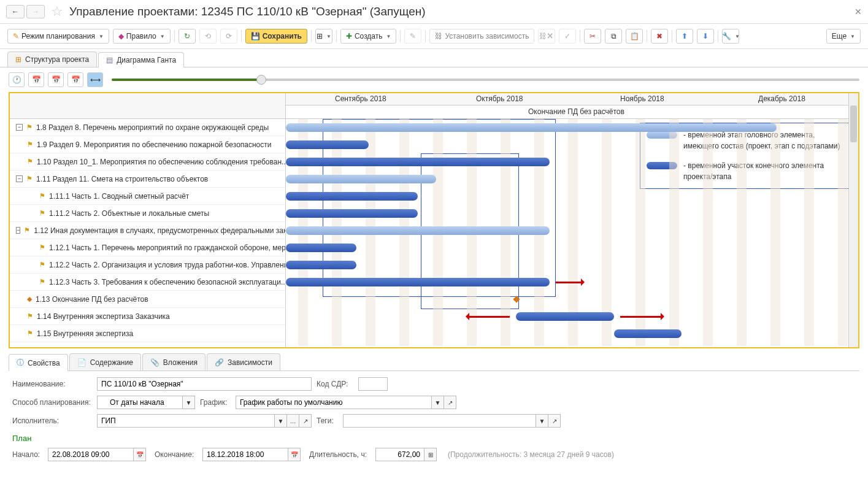 The image size is (868, 503). What do you see at coordinates (57, 12) in the screenshot?
I see `favorite-icon: ☆` at bounding box center [57, 12].